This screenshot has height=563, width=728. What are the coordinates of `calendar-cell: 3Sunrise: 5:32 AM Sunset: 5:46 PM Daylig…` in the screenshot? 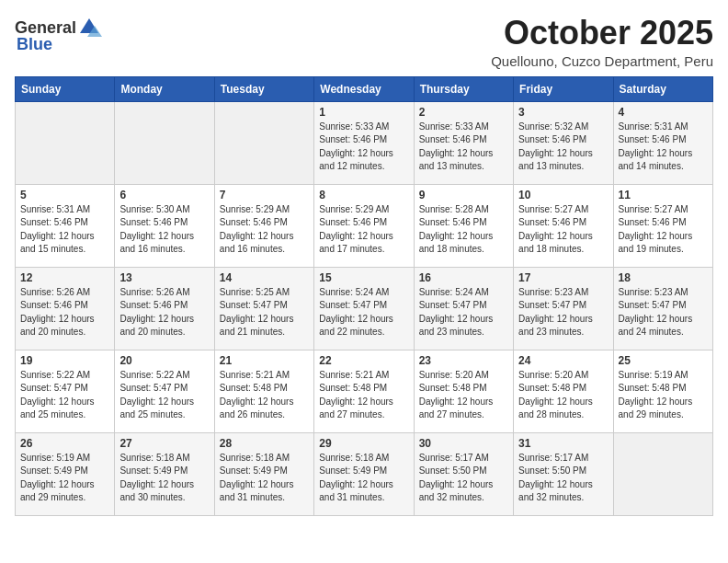 It's located at (563, 143).